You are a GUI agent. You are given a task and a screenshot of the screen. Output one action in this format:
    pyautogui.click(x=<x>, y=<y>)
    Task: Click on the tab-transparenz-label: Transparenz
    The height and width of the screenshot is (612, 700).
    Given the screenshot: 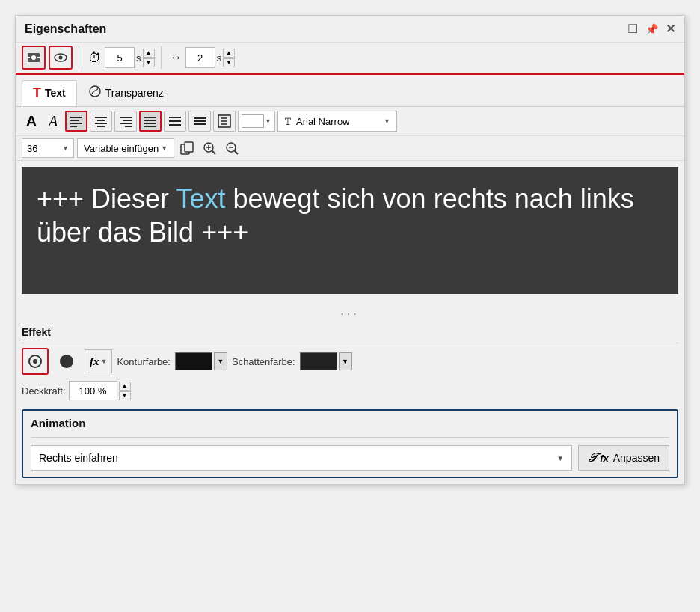 What is the action you would take?
    pyautogui.click(x=135, y=93)
    